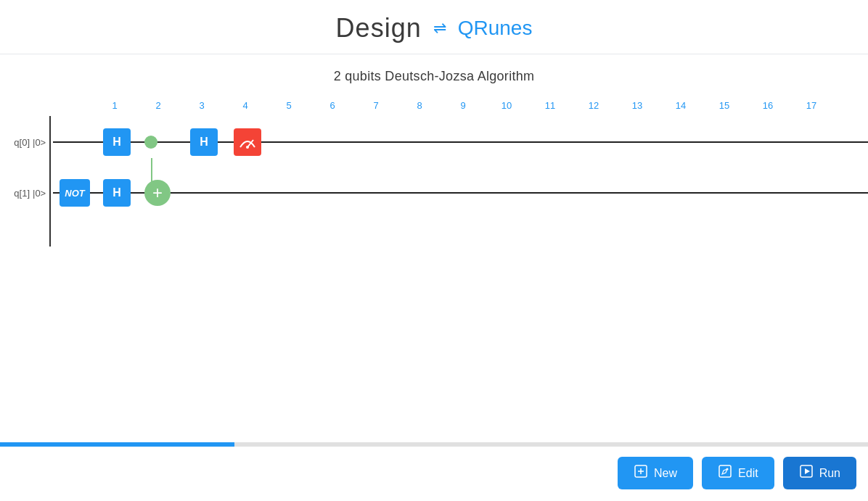 The width and height of the screenshot is (868, 501). Describe the element at coordinates (737, 473) in the screenshot. I see `bottom-buttons: New Edit Run` at that location.